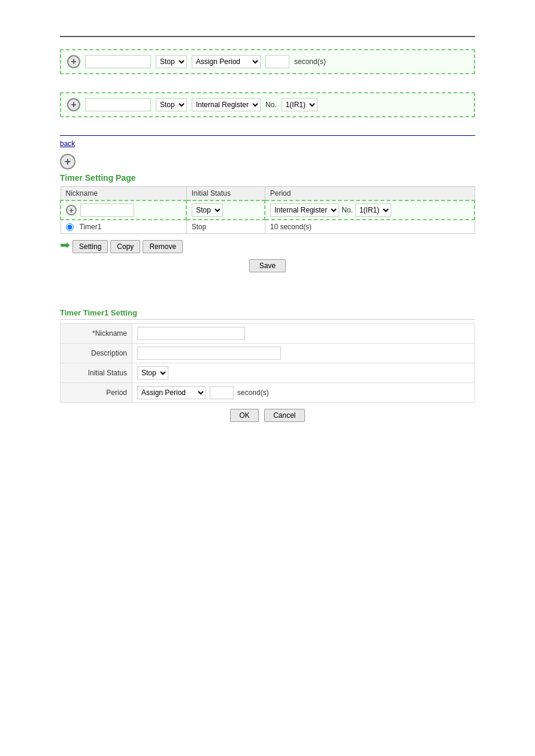 Image resolution: width=535 pixels, height=756 pixels. What do you see at coordinates (171, 62) in the screenshot?
I see `section1-status-select: Stop Start` at bounding box center [171, 62].